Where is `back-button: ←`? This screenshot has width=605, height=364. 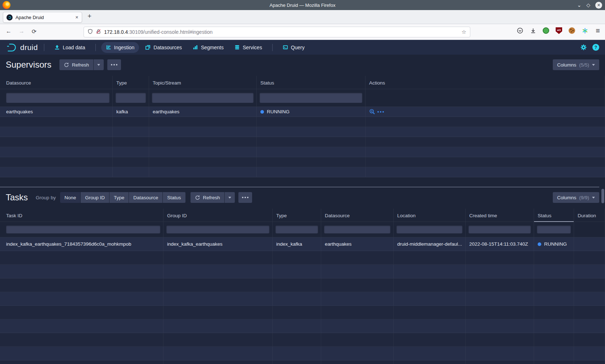
back-button: ← is located at coordinates (9, 31).